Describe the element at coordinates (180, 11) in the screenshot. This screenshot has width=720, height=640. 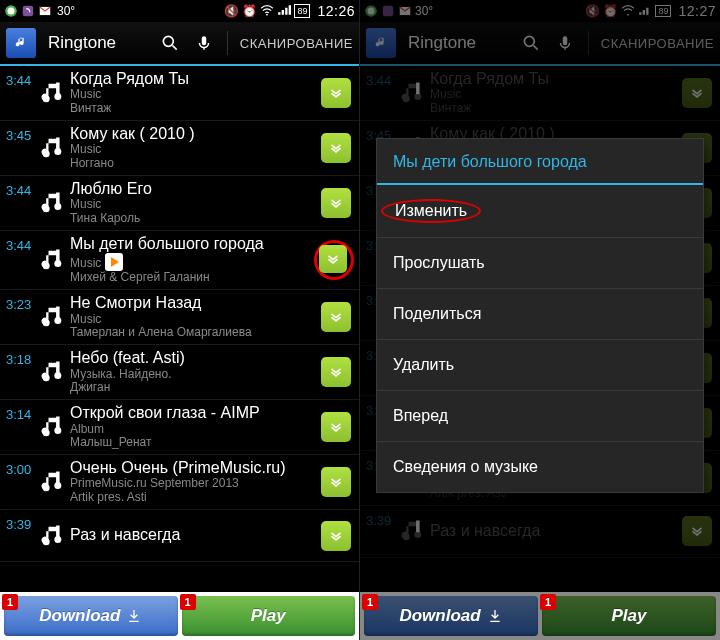
I see `status-bar: 30° 🔇 ⏰ 89 12:26` at that location.